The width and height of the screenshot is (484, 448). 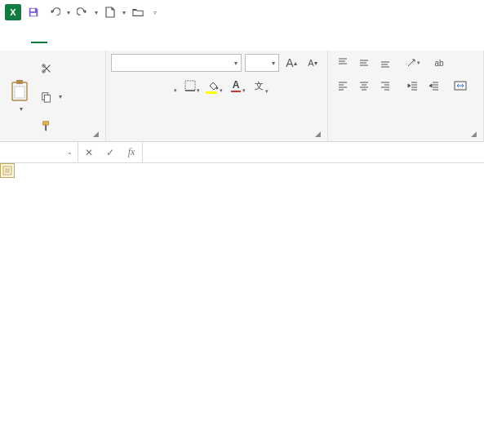 What do you see at coordinates (155, 13) in the screenshot?
I see `qat-customize-icon: ▿` at bounding box center [155, 13].